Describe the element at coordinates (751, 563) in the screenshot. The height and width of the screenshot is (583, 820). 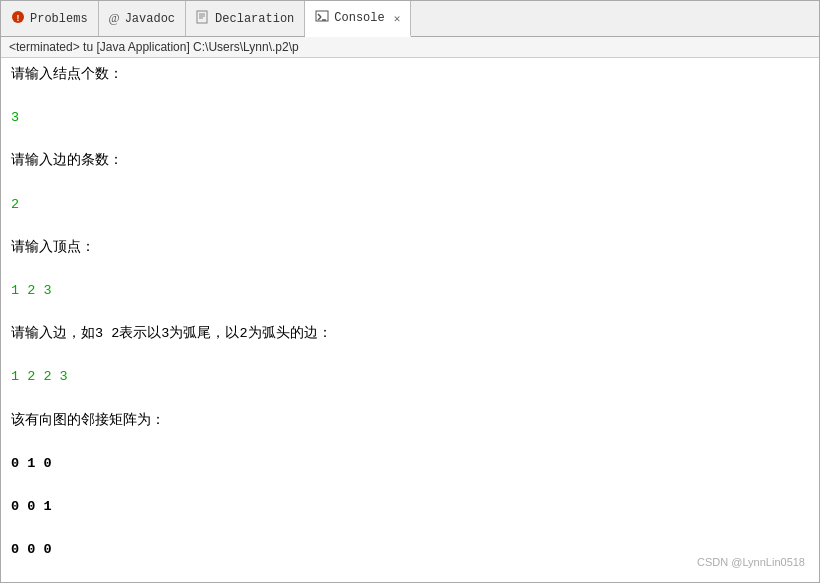
I see `watermark: CSDN @LynnLin0518` at that location.